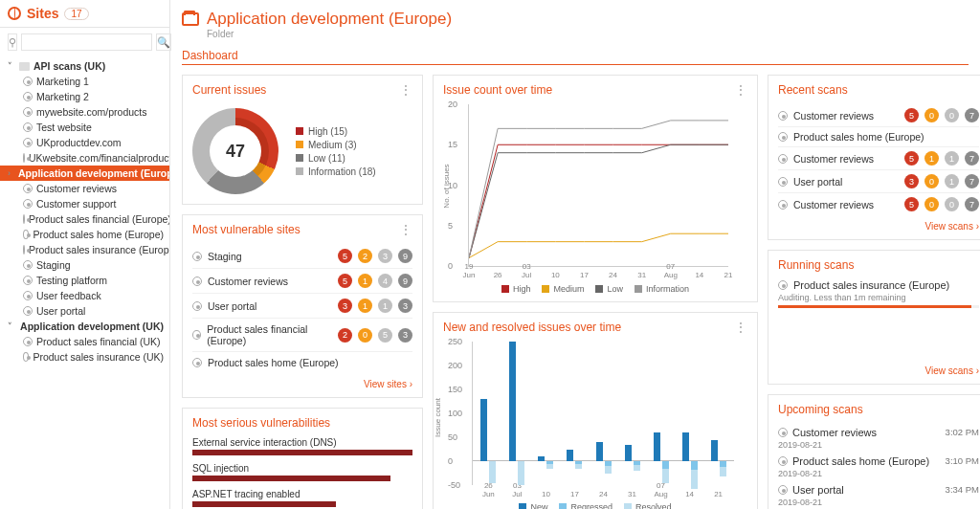  What do you see at coordinates (84, 17) in the screenshot?
I see `sidebar-header: Sites 17` at bounding box center [84, 17].